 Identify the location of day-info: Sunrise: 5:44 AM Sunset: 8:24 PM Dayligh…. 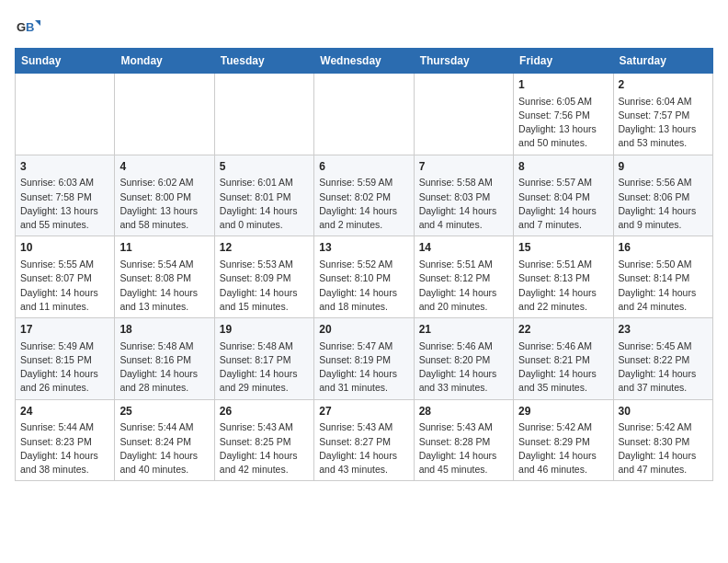
(164, 449).